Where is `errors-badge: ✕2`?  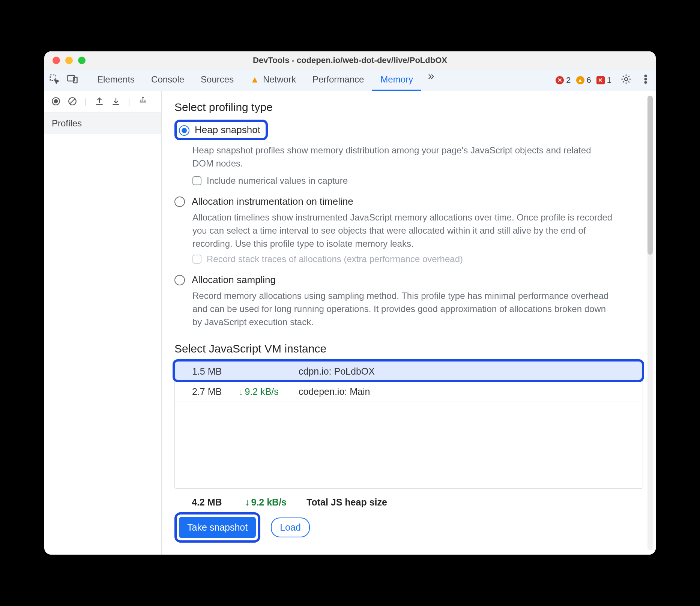
errors-badge: ✕2 is located at coordinates (563, 80).